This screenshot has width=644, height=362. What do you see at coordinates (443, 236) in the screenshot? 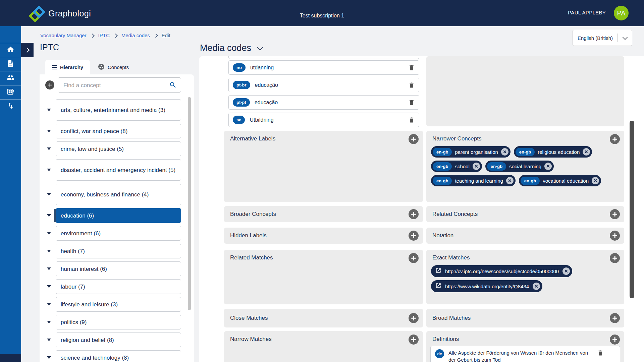
I see `section-title: Notation` at bounding box center [443, 236].